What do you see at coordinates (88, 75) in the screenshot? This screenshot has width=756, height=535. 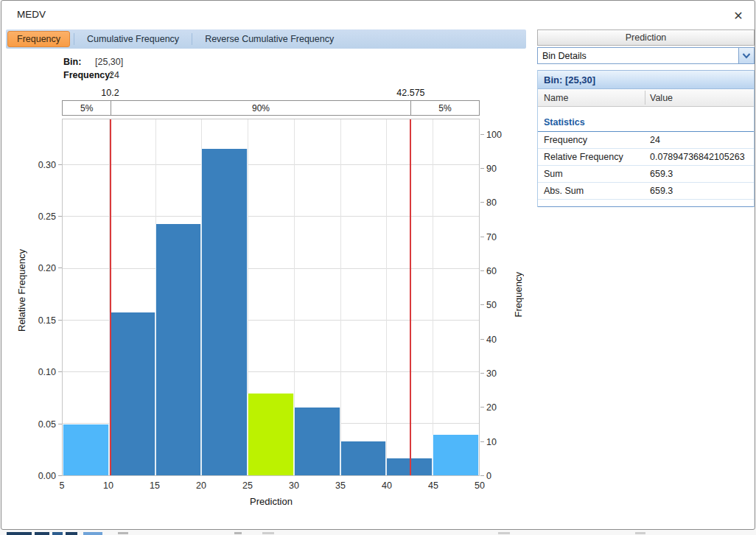 I see `frequency-annotation-label: Frequency:` at bounding box center [88, 75].